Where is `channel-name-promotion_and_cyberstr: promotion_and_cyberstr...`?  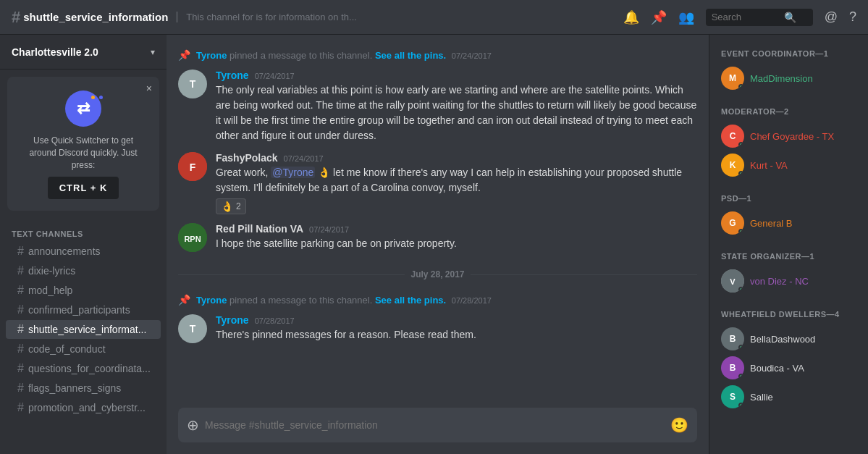 channel-name-promotion_and_cyberstr: promotion_and_cyberstr... is located at coordinates (87, 408).